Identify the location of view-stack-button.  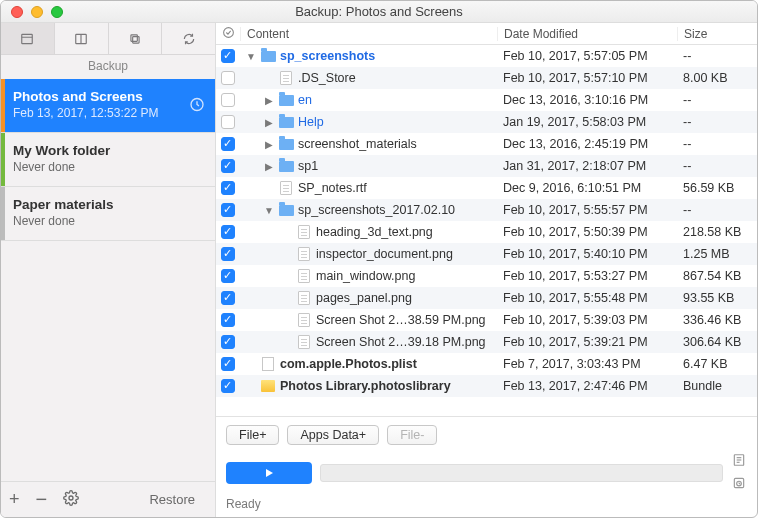
(136, 38).